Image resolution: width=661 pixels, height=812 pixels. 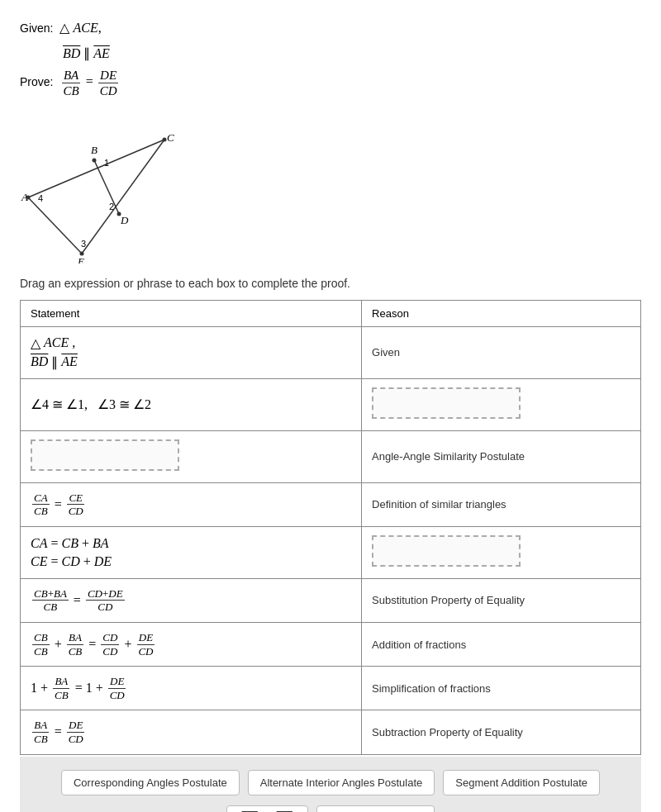 I want to click on stmt-two-lines: CA = CB + BA CE = CD + DE, so click(x=192, y=552).